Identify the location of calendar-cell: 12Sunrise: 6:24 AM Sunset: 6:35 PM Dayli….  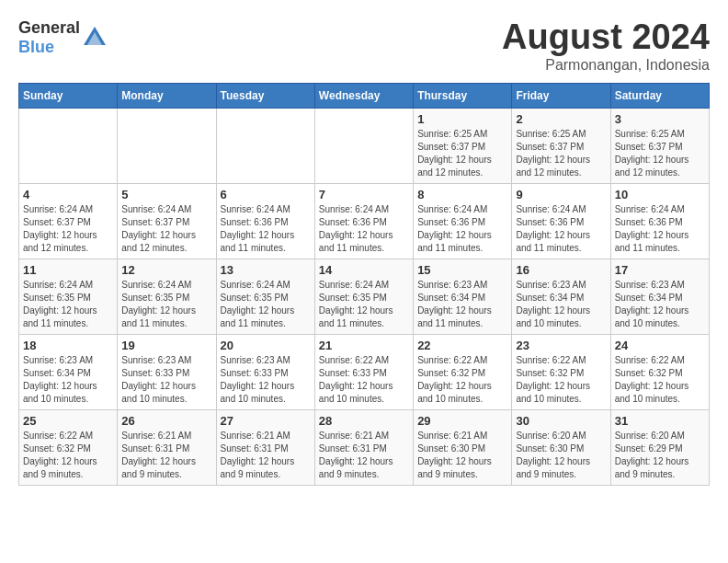
(167, 296).